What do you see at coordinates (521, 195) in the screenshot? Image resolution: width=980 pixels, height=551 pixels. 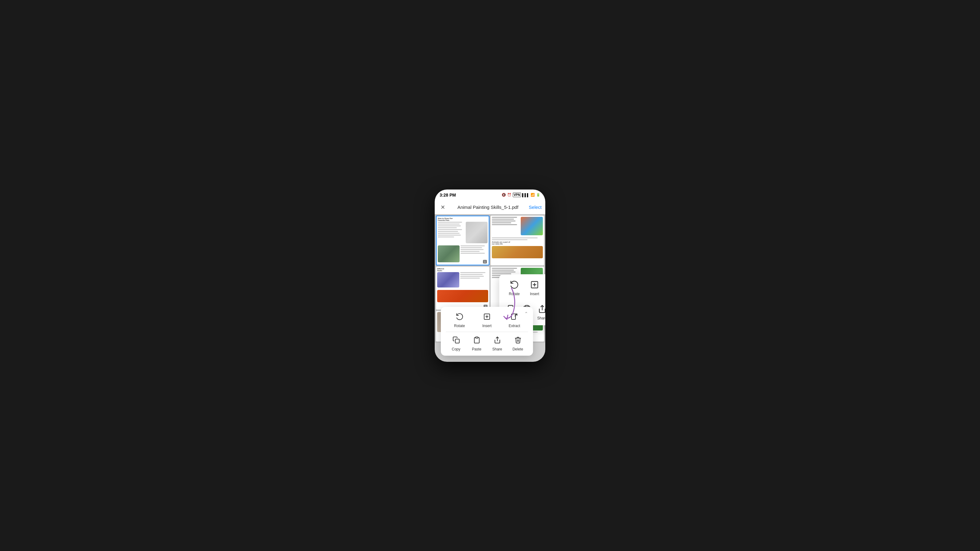 I see `status-icons: 🔇 ⏰ VPN ▌▌▌ 📶 🔋` at bounding box center [521, 195].